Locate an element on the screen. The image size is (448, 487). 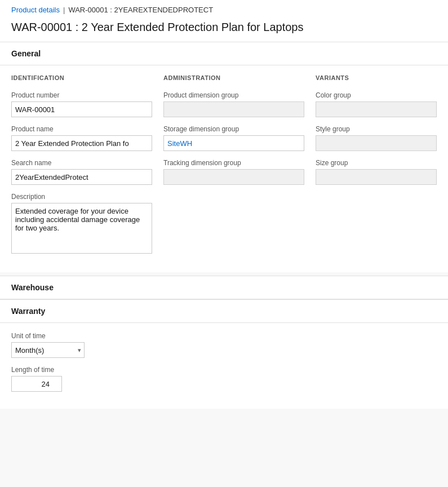
product-name-group: Product name is located at coordinates (82, 138).